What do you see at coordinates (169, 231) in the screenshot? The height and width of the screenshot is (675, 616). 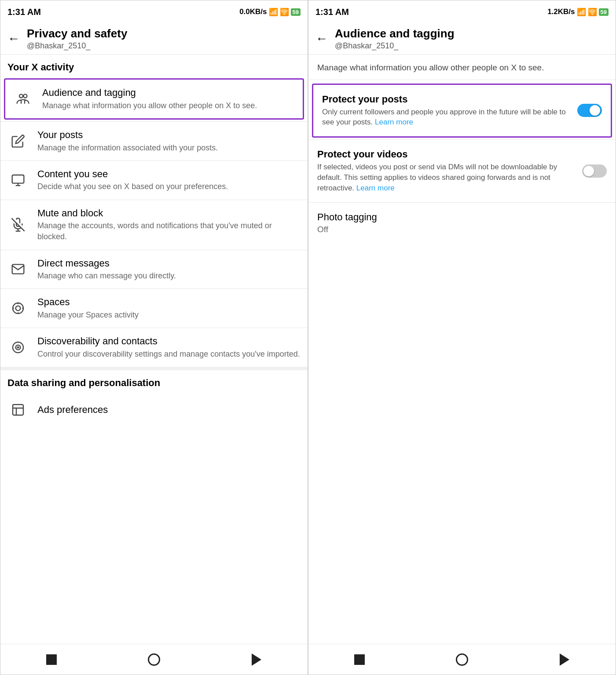 I see `menu-desc-mute: Manage the accounts, words and notificat…` at bounding box center [169, 231].